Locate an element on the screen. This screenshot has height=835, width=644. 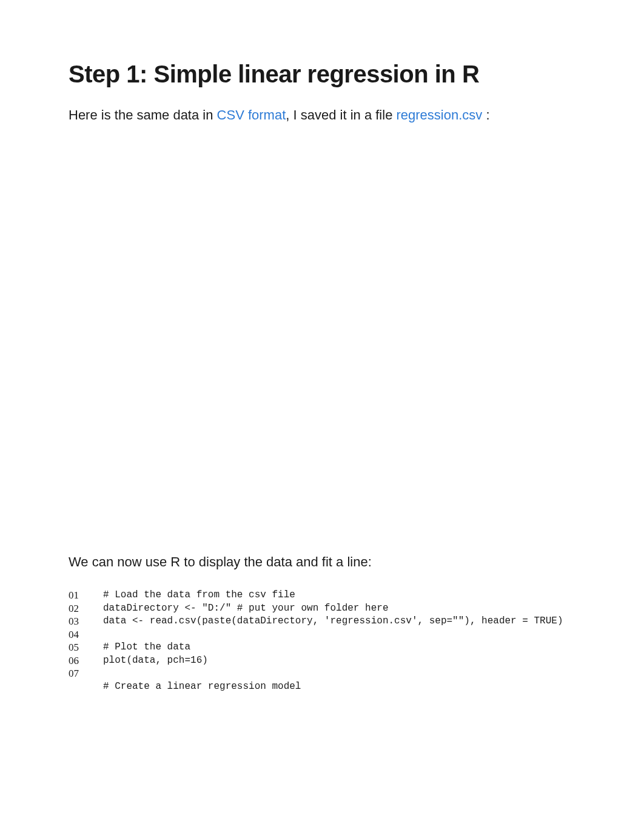
code-block: 01 02 03 04 05 06 07 # Load the data fro… is located at coordinates (322, 642).